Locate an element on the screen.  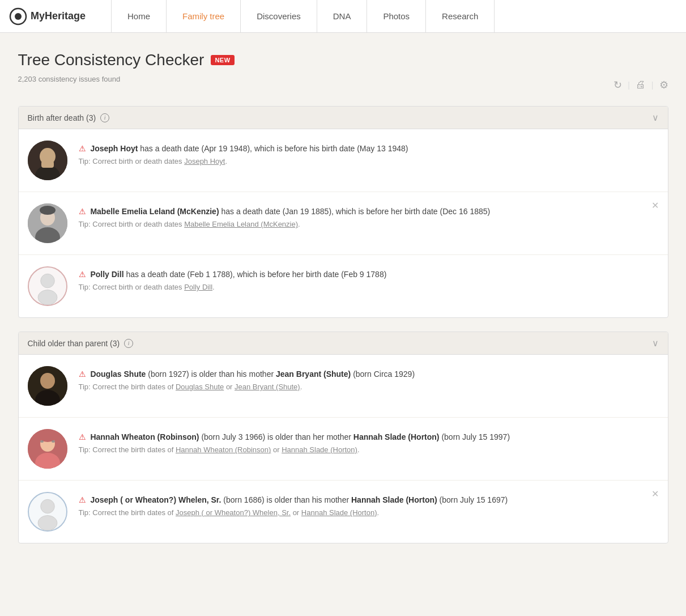
issue-desc-douglas-2: (born Circa 1929) is located at coordinates (384, 374).